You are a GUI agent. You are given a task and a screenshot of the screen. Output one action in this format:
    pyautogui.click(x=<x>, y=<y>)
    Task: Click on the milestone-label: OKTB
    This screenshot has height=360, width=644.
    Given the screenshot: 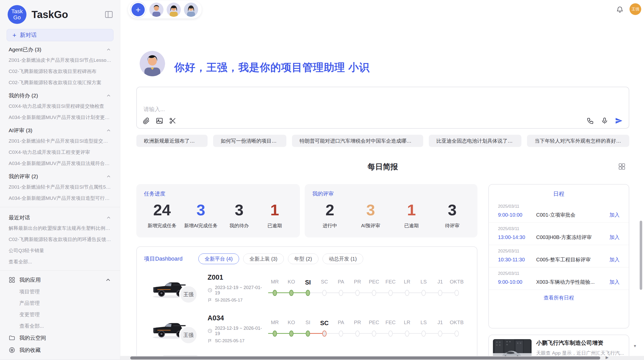 What is the action you would take?
    pyautogui.click(x=457, y=323)
    